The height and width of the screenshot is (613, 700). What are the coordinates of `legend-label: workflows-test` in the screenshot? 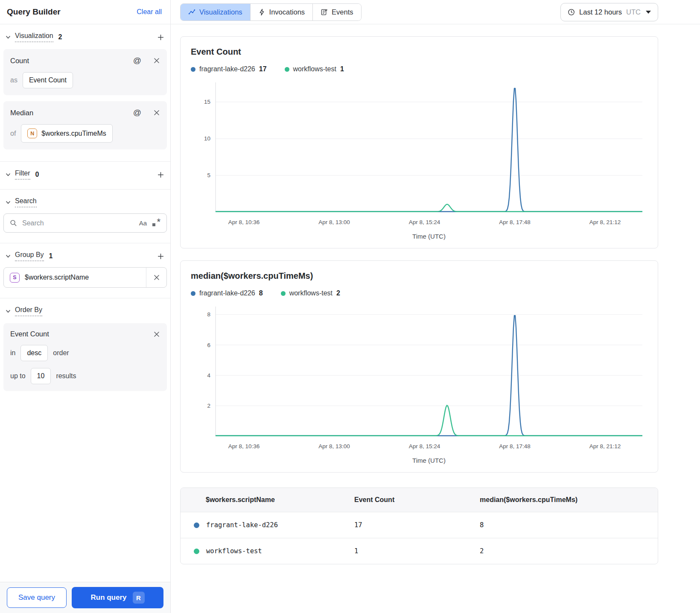 It's located at (315, 69).